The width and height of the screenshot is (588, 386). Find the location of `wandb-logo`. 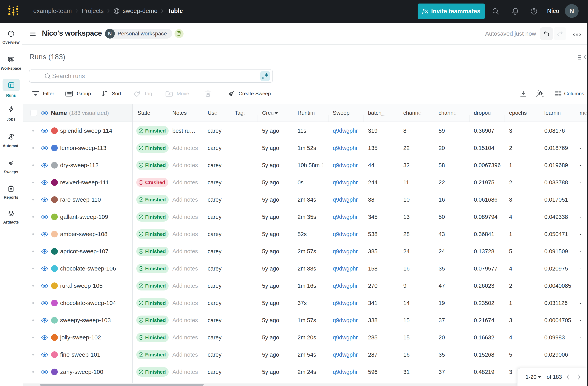

wandb-logo is located at coordinates (13, 11).